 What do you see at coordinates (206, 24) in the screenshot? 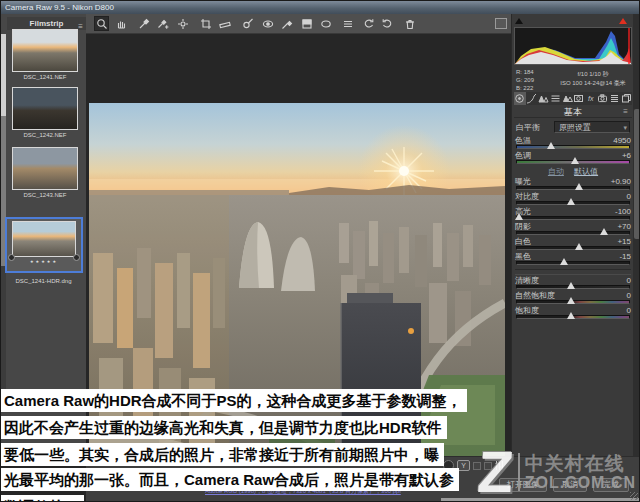
I see `crop-tool-icon` at bounding box center [206, 24].